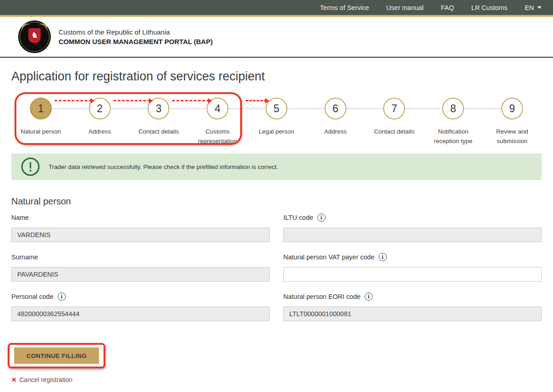 Image resolution: width=553 pixels, height=392 pixels. I want to click on step-8-notification-reception-type: 8 Notification reception type, so click(453, 119).